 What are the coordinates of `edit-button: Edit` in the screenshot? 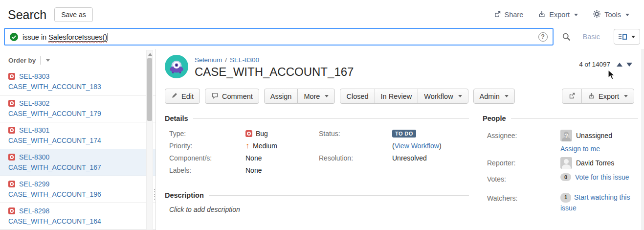 It's located at (182, 96).